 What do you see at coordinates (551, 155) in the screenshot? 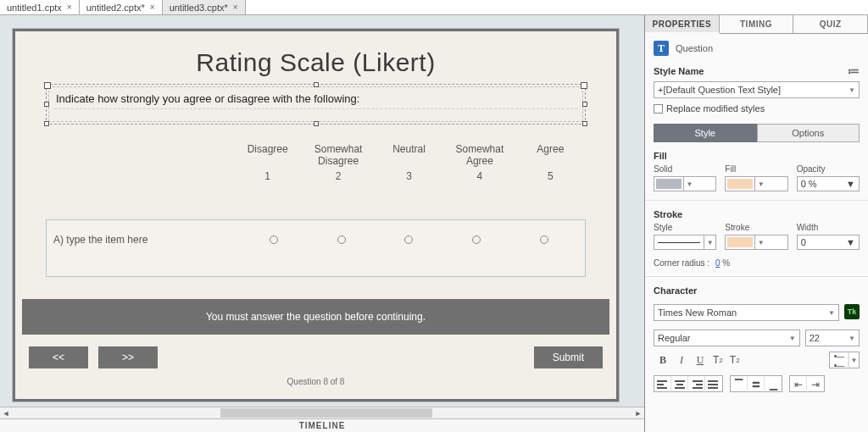
I see `scale-header: Agree` at bounding box center [551, 155].